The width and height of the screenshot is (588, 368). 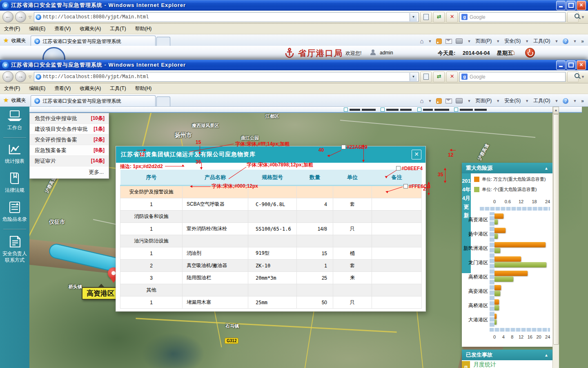 What do you see at coordinates (416, 155) in the screenshot?
I see `dialog-close-button: ✕` at bounding box center [416, 155].